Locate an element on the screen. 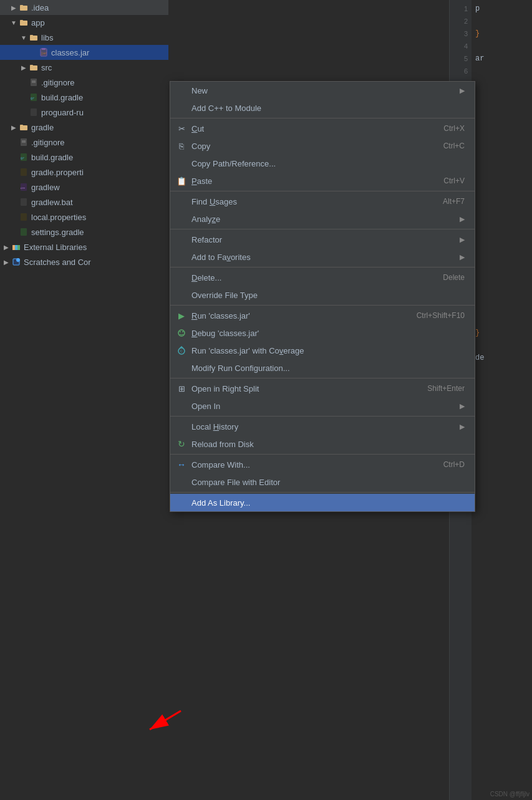 The width and height of the screenshot is (532, 800). menu-item-add-cpp: Add C++ to Module is located at coordinates (322, 108).